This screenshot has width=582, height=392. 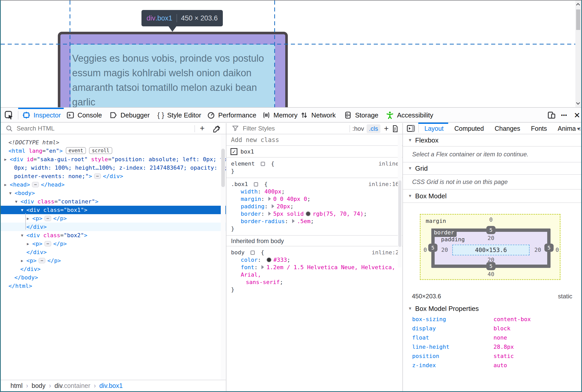 What do you see at coordinates (113, 176) in the screenshot?
I see `markup-row-saka-gui-root-end: pointer-events: none;">⋯</div>` at bounding box center [113, 176].